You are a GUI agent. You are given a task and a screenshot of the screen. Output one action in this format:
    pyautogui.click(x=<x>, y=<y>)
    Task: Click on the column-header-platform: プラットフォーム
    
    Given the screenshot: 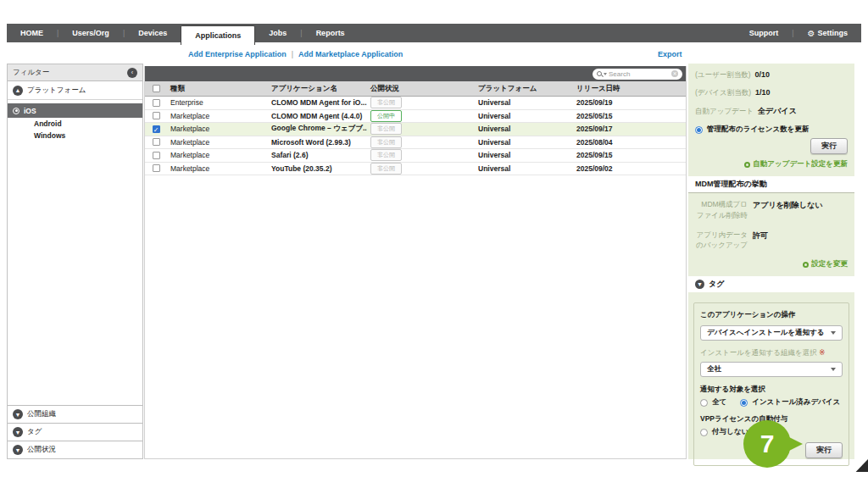 What is the action you would take?
    pyautogui.click(x=524, y=89)
    